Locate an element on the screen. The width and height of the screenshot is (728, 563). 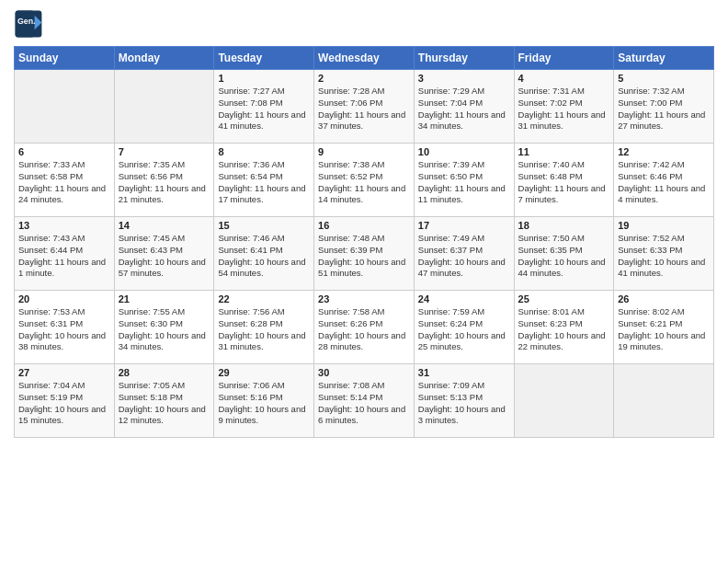
day-detail: Sunrise: 8:02 AM Sunset: 6:21 PM Dayligh… is located at coordinates (664, 329).